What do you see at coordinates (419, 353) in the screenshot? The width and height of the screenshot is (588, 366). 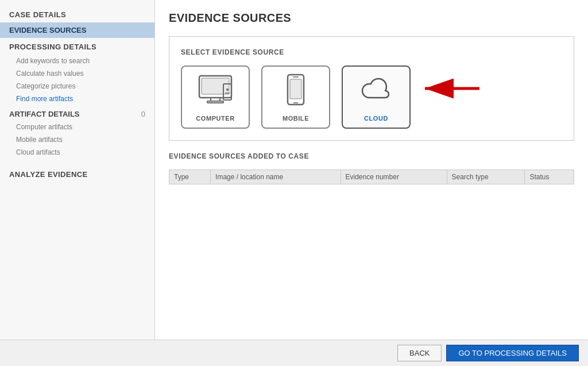 I see `back-button: BACK` at bounding box center [419, 353].